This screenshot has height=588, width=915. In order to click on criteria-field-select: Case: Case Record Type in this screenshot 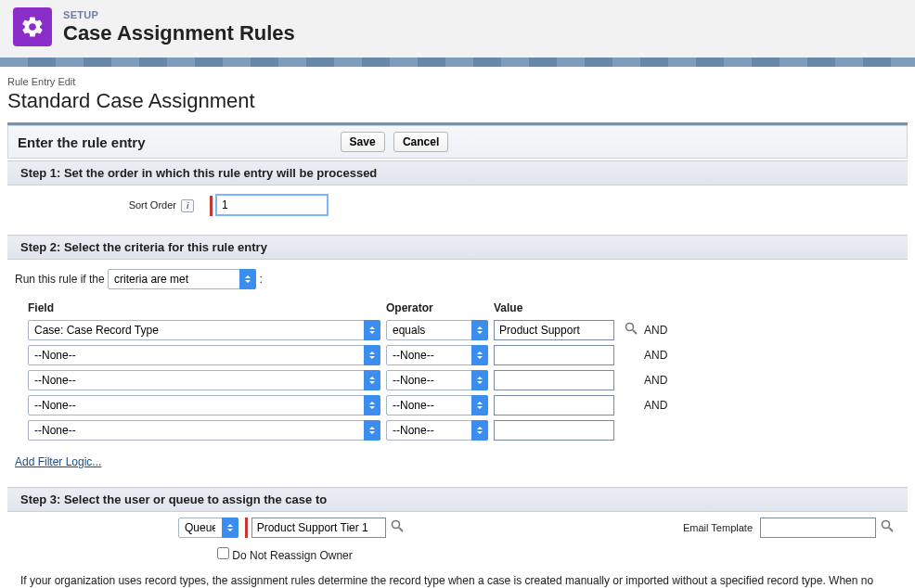, I will do `click(204, 330)`.